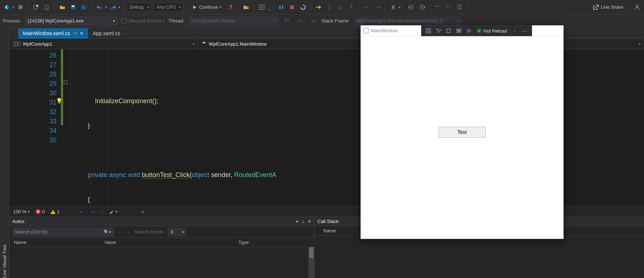 This screenshot has width=644, height=278. What do you see at coordinates (340, 7) in the screenshot?
I see `step-over-icon` at bounding box center [340, 7].